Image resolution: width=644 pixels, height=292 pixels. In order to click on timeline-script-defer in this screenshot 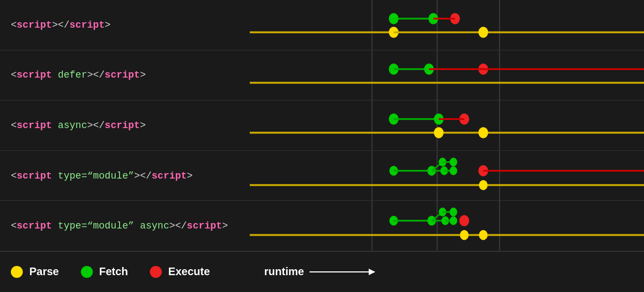, I will do `click(447, 75)`.